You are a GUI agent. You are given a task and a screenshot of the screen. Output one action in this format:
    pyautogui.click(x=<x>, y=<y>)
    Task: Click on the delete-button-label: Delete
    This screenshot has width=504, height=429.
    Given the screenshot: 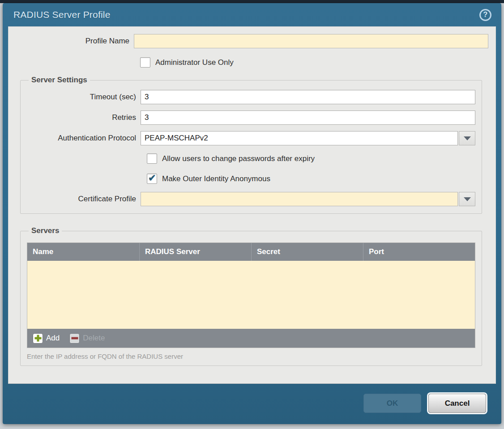 What is the action you would take?
    pyautogui.click(x=94, y=338)
    